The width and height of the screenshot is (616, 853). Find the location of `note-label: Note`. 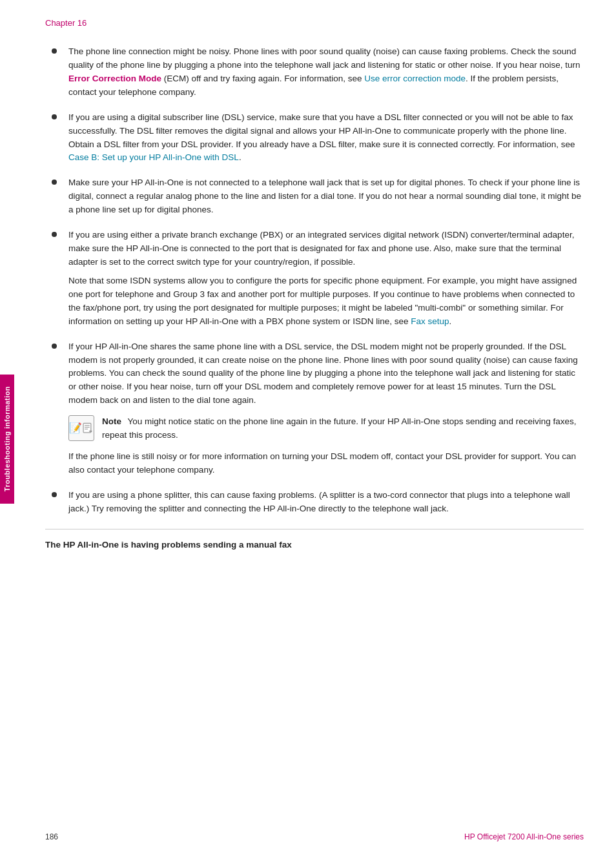

note-label: Note is located at coordinates (112, 421).